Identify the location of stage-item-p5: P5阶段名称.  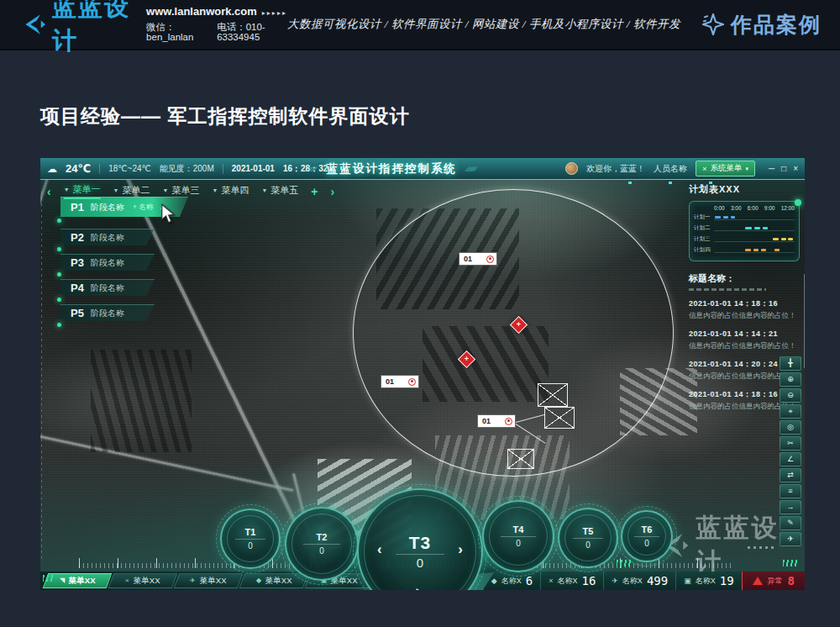
(108, 313).